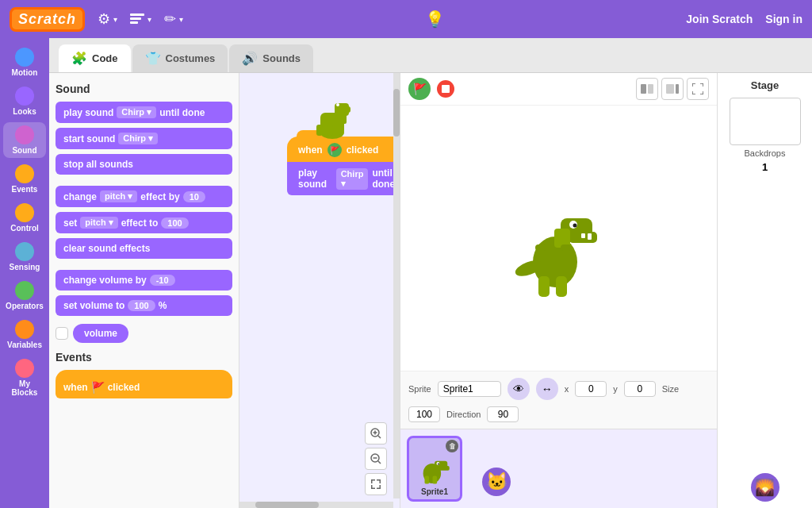 This screenshot has width=812, height=508. What do you see at coordinates (98, 387) in the screenshot?
I see `flag-icon: 🚩` at bounding box center [98, 387].